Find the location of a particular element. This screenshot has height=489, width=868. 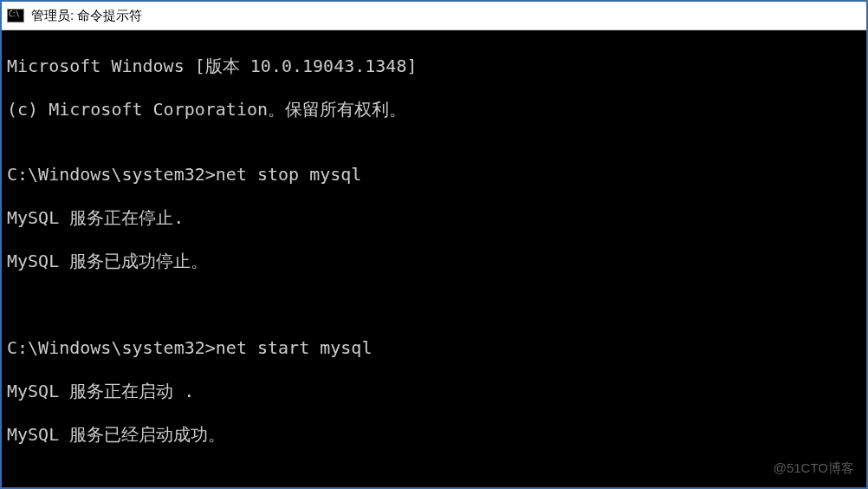

terminal-line: C:\Windows\system32>net stop mysql is located at coordinates (434, 175).